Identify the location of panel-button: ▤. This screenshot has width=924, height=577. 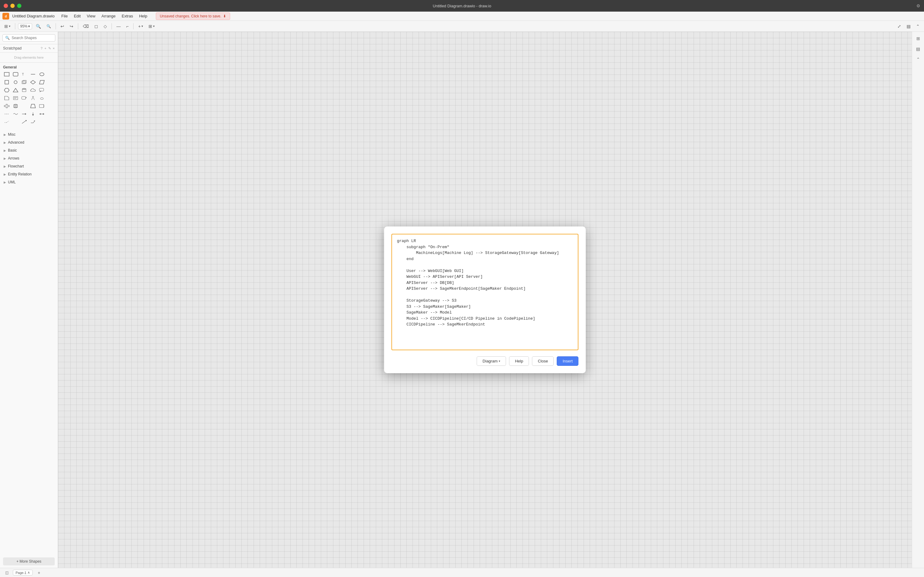
(909, 26).